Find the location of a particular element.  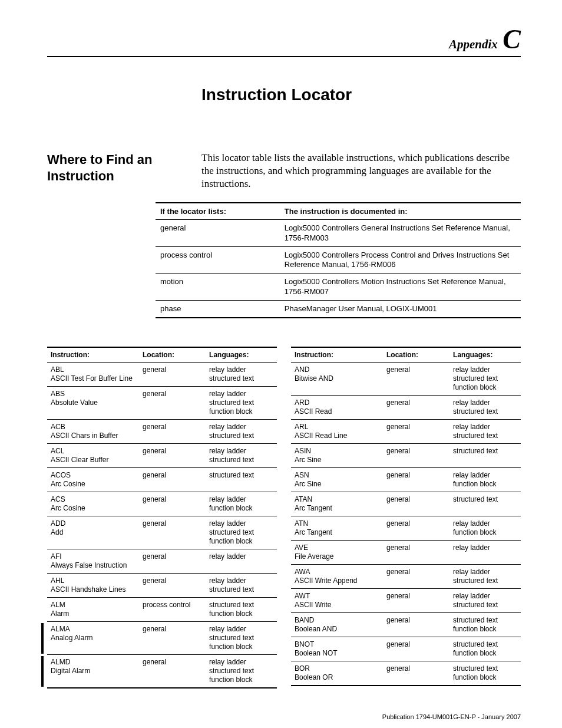

instruction-cell: ATAN Arc Tangent is located at coordinates (337, 505).